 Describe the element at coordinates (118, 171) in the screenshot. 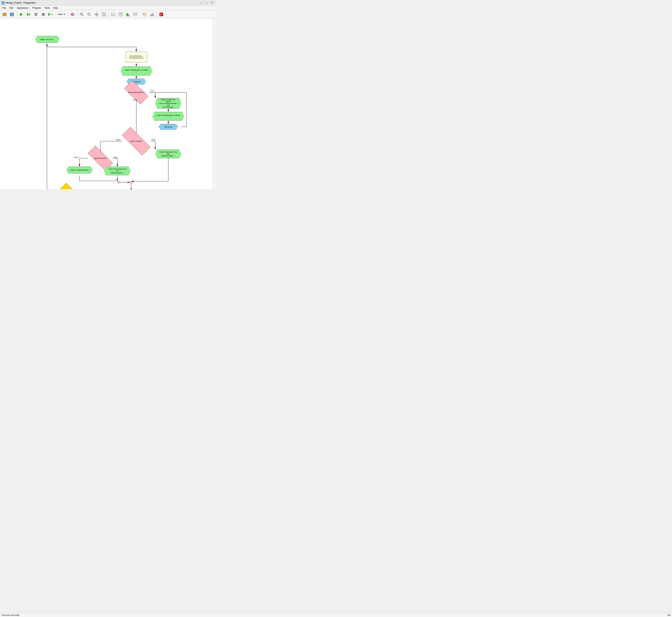

I see `output-too-low: Output "Your guess is too low. Please tr…` at that location.